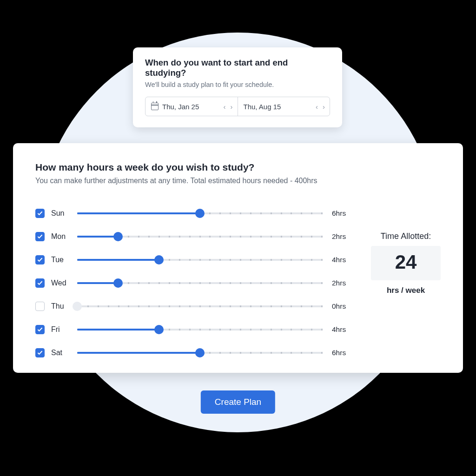 This screenshot has height=476, width=476. I want to click on day-label: Sat, so click(64, 353).